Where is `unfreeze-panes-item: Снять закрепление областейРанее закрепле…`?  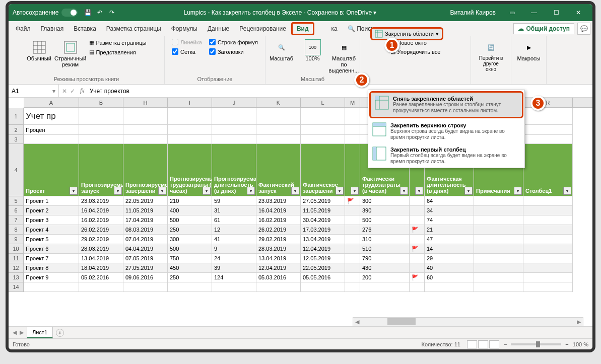
unfreeze-panes-item: Снять закрепление областейРанее закрепле… is located at coordinates (446, 105).